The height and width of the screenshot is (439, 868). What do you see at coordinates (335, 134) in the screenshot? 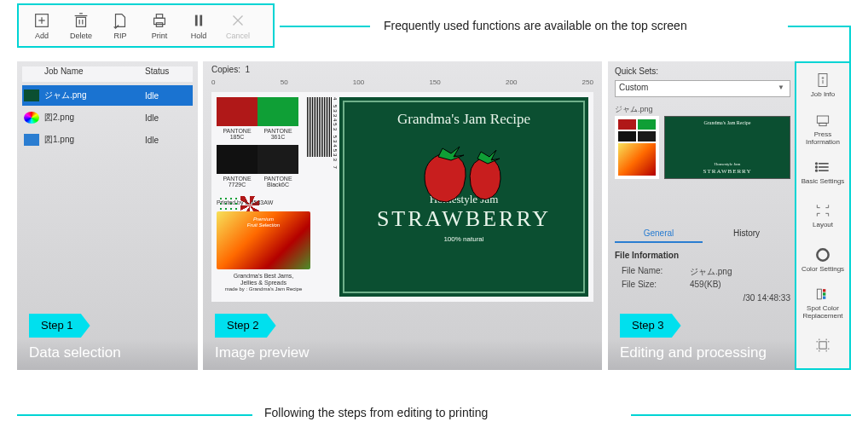
I see `barcode-number: 4 533453 534533 7` at bounding box center [335, 134].